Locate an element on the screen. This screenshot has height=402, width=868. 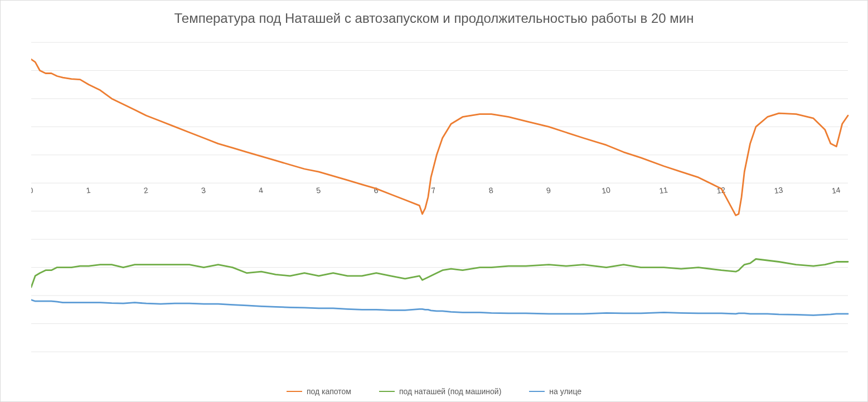
legend-label-0: под капотом is located at coordinates (329, 391).